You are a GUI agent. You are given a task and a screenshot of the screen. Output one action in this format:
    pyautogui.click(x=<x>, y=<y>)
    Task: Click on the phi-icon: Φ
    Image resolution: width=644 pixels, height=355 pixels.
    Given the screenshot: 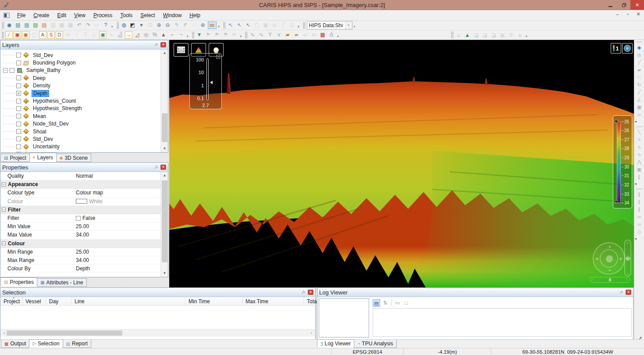 What is the action you would take?
    pyautogui.click(x=511, y=35)
    